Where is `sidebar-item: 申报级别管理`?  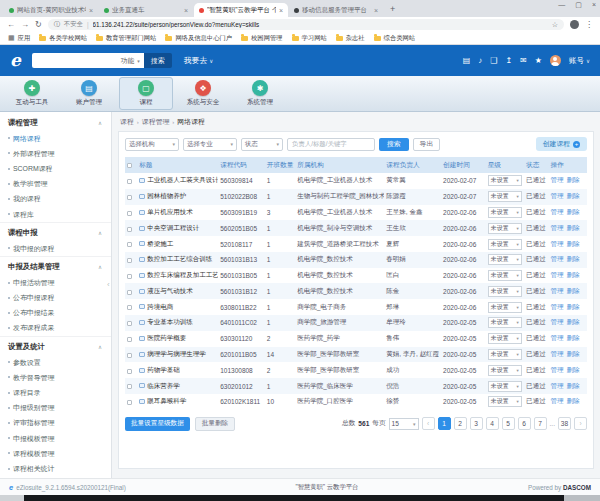
sidebar-item: 申报级别管理 is located at coordinates (56, 408).